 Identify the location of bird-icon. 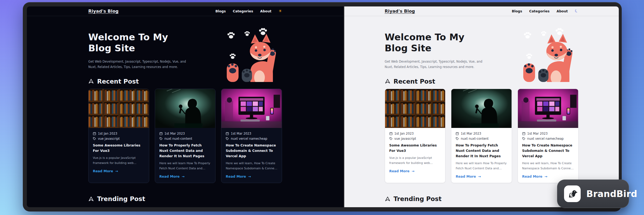
(572, 194).